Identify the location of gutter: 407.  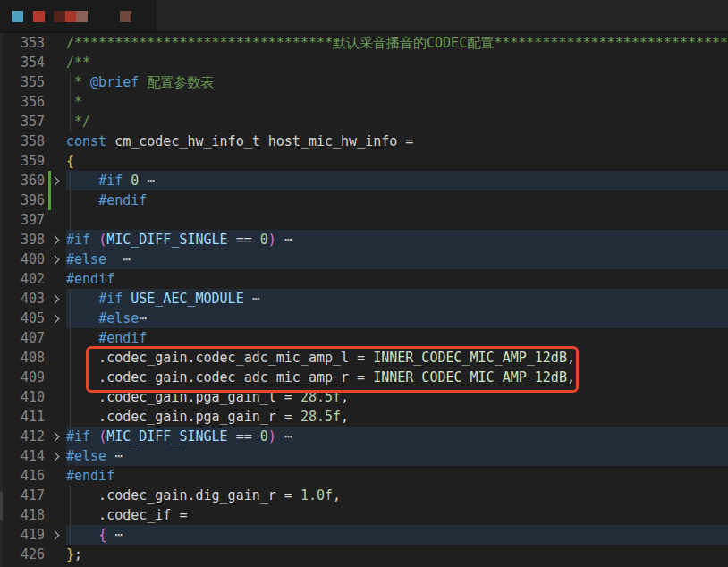
(33, 338).